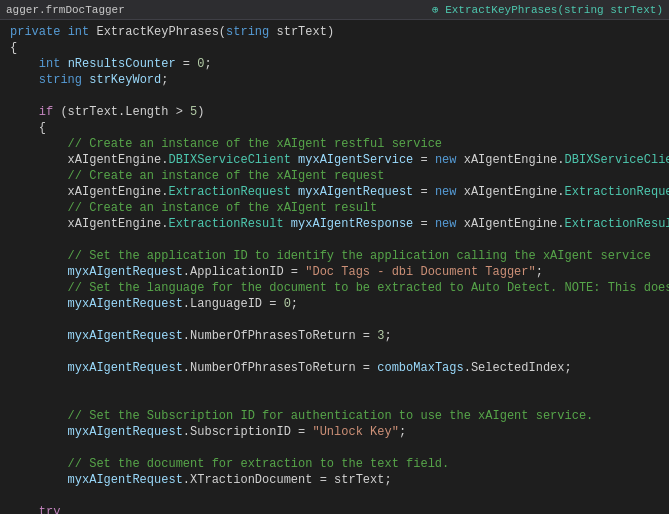  What do you see at coordinates (334, 256) in the screenshot?
I see `line-content: // Set the application ID to identify th…` at bounding box center [334, 256].